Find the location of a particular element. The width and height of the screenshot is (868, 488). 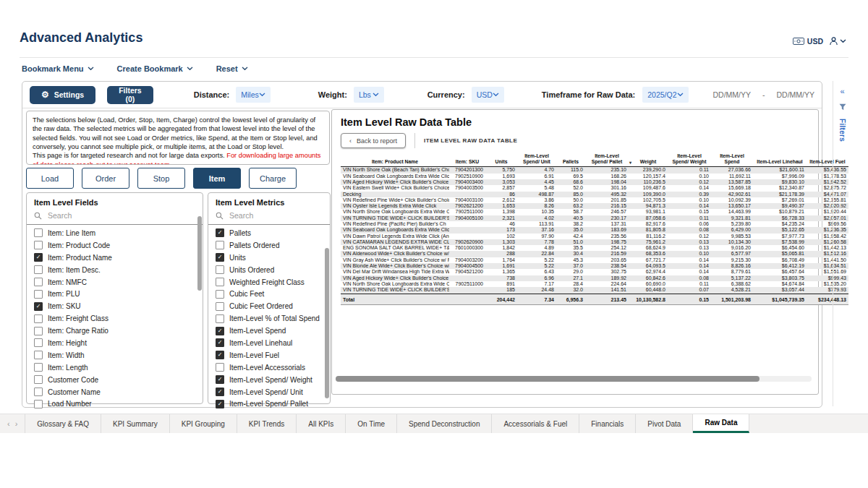

checkbox-item-item-level-spend: ✓Item-Level Spend is located at coordinates (273, 331).